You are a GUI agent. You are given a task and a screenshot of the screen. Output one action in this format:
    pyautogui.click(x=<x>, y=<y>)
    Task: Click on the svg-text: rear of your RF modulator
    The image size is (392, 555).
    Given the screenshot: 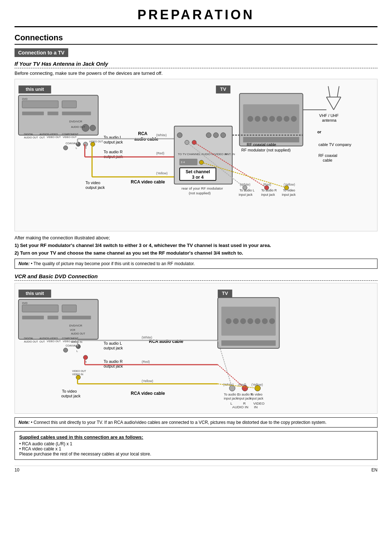 What is the action you would take?
    pyautogui.click(x=203, y=188)
    